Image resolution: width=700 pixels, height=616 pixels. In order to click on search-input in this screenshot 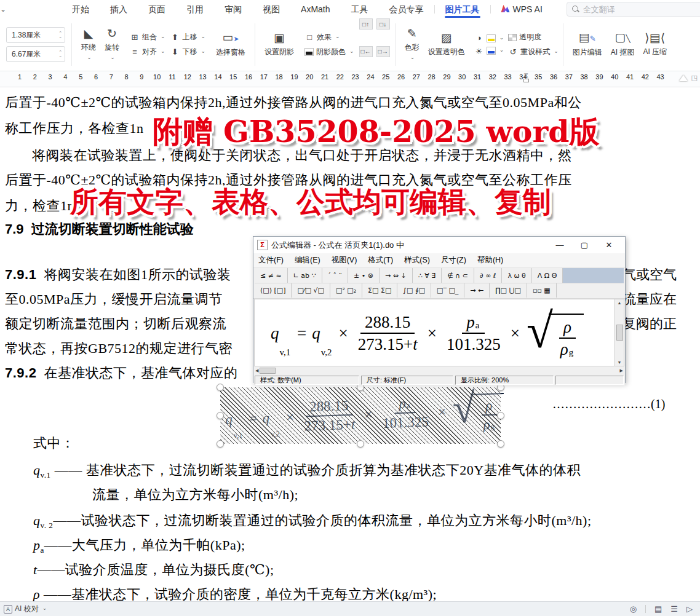, I will do `click(642, 10)`.